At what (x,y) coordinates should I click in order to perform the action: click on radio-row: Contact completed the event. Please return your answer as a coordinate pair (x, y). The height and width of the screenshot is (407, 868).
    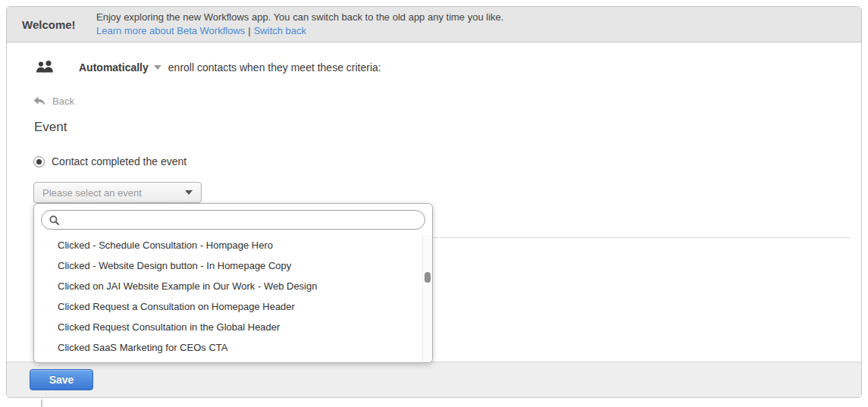
    Looking at the image, I should click on (110, 161).